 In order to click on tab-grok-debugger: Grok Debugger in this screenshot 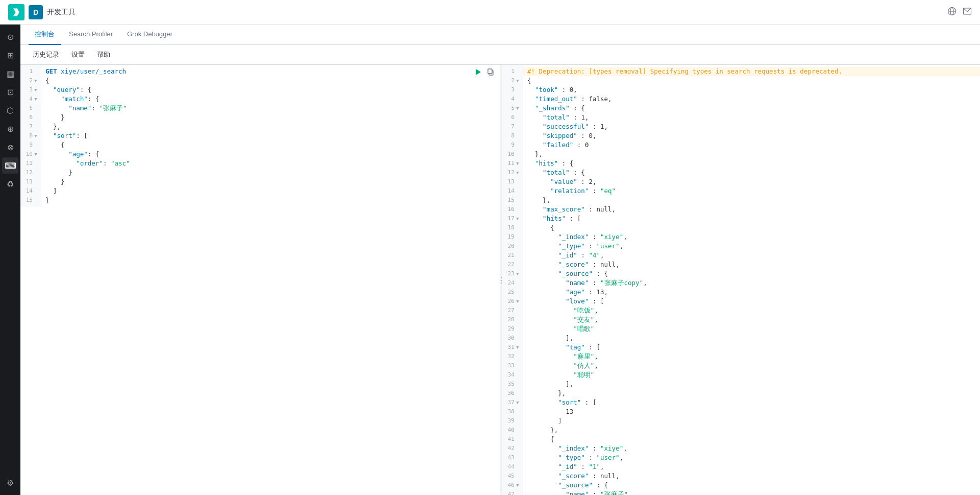, I will do `click(150, 35)`.